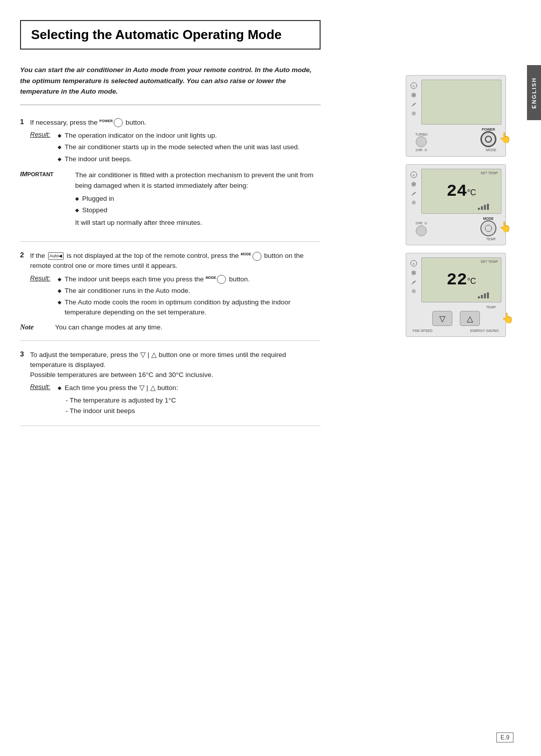 The width and height of the screenshot is (541, 756). What do you see at coordinates (192, 307) in the screenshot?
I see `result-item-text: The Auto mode cools the room in optimum …` at bounding box center [192, 307].